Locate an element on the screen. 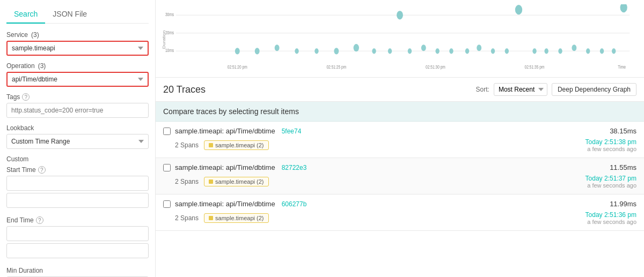  trace-header: sample.timeapi: api/Time/dbtime 606277b … is located at coordinates (400, 204).